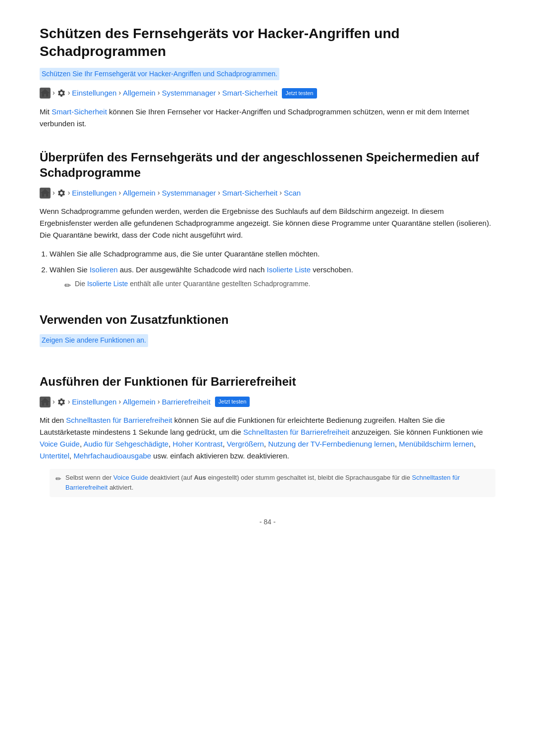 The image size is (535, 756). What do you see at coordinates (58, 479) in the screenshot?
I see `pencil-icon-2: ✏` at bounding box center [58, 479].